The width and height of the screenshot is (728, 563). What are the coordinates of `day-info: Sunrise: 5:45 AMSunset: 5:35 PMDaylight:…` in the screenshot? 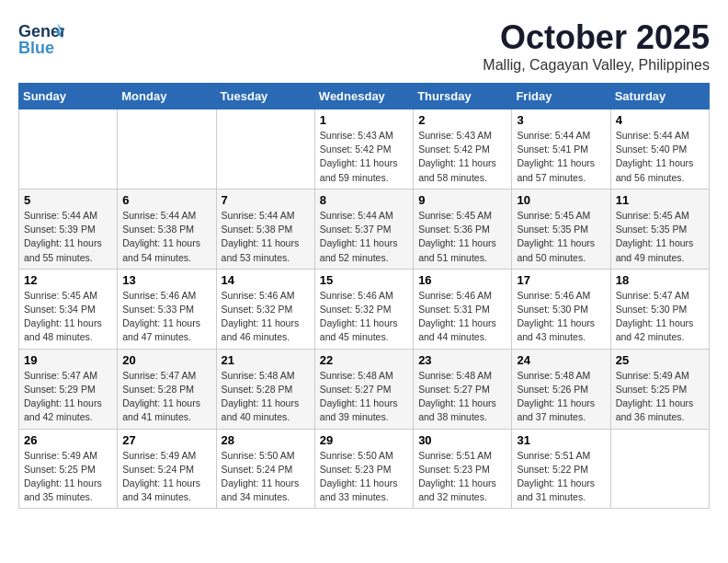 It's located at (660, 237).